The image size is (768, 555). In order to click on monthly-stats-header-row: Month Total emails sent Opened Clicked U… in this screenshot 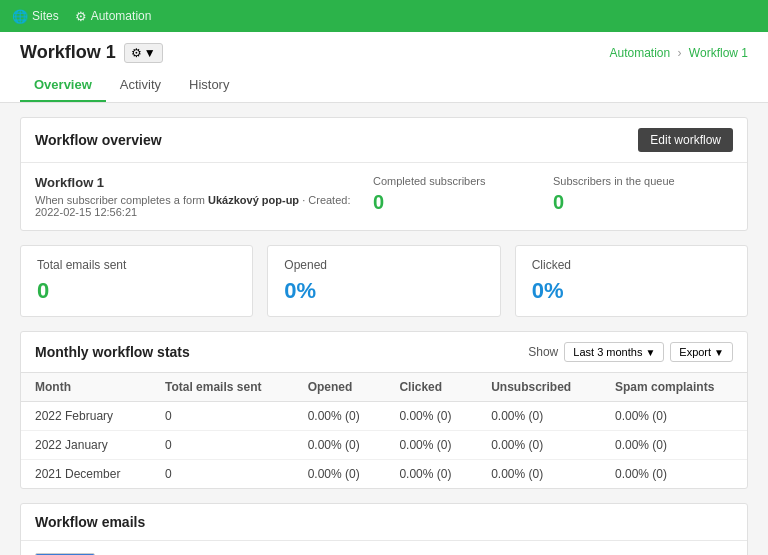, I will do `click(384, 388)`.